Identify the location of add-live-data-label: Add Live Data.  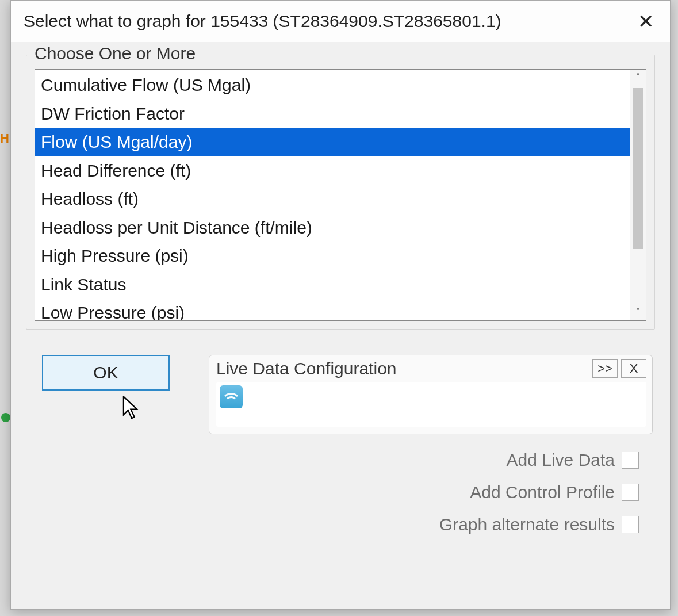
(561, 460).